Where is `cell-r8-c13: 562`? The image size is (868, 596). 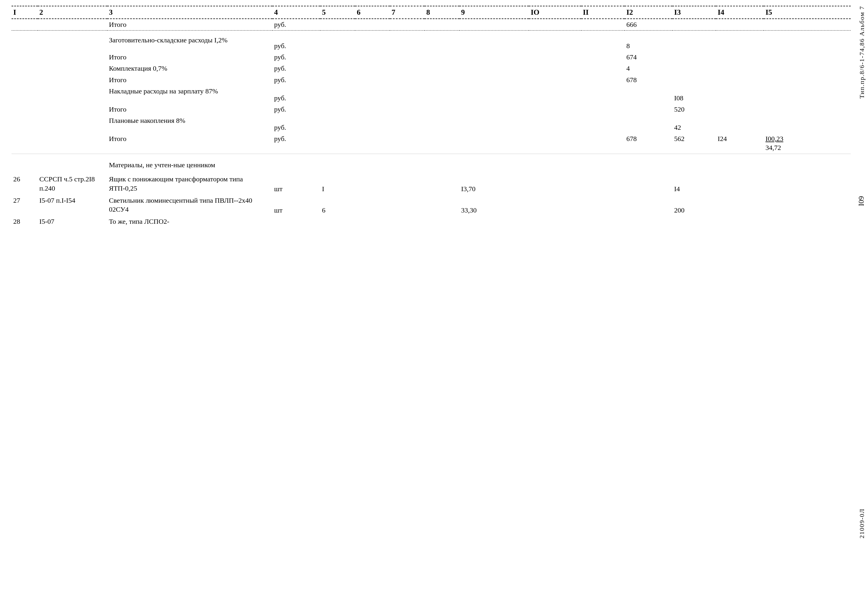 cell-r8-c13: 562 is located at coordinates (694, 143).